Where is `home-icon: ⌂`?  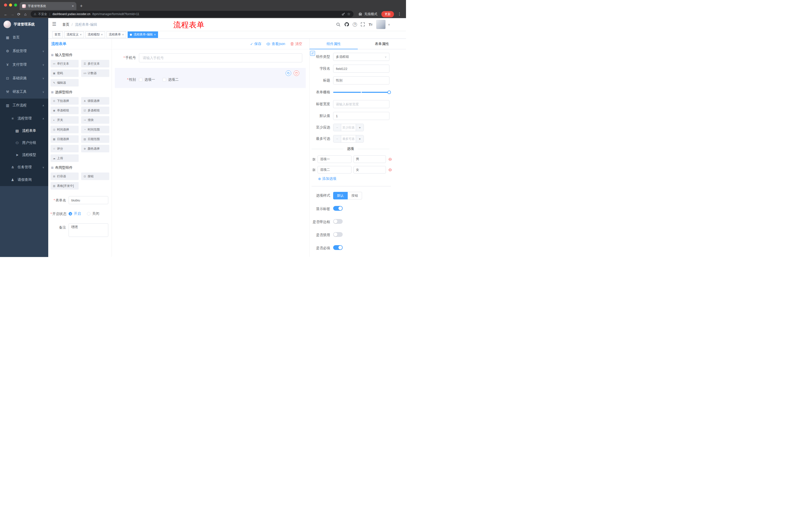
home-icon: ⌂ is located at coordinates (26, 14).